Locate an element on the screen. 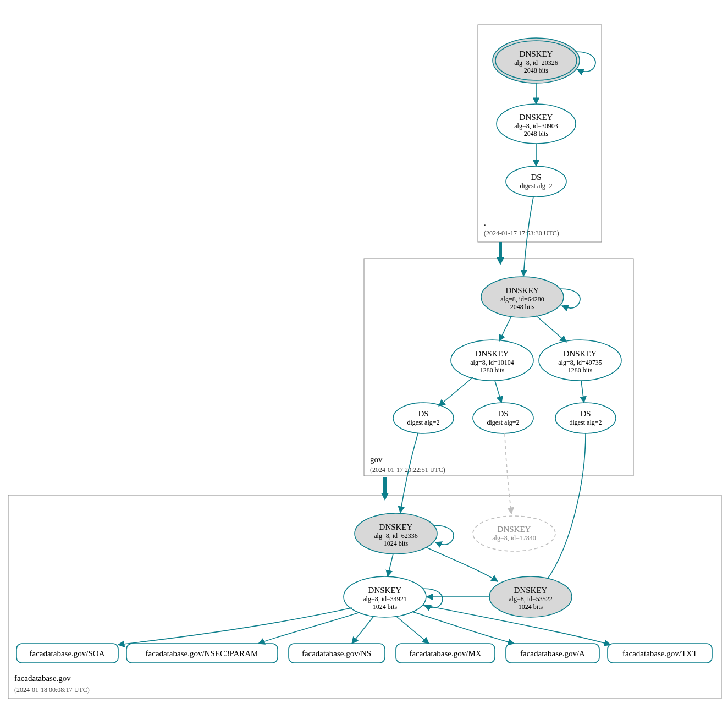  dom-ghost-l2: alg=8, id=17840 is located at coordinates (514, 538).